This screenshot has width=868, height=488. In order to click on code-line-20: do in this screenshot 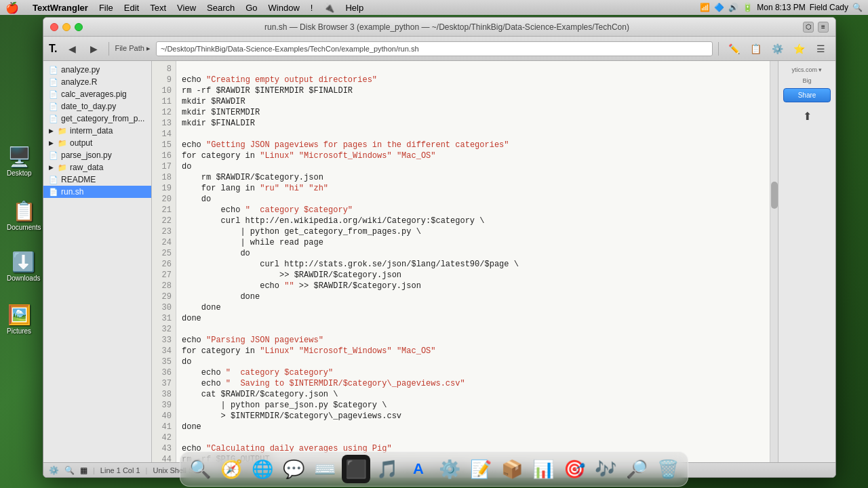, I will do `click(473, 199)`.